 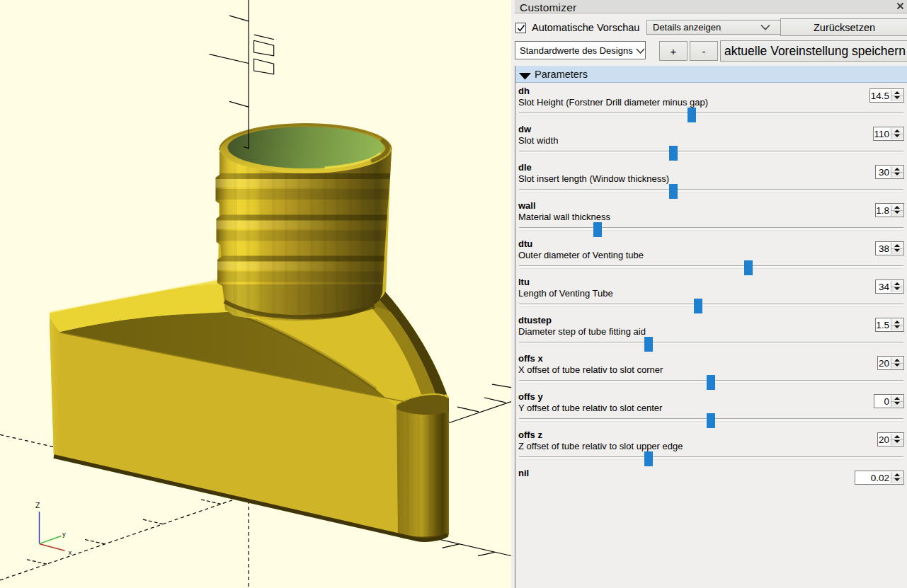 I want to click on svg-text: x, so click(x=71, y=552).